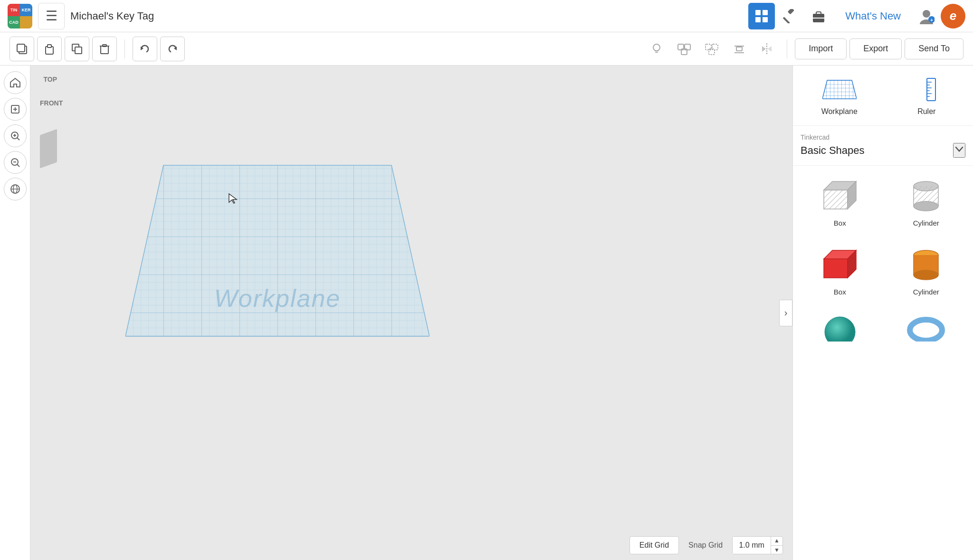 This screenshot has height=560, width=973. I want to click on align-button, so click(739, 49).